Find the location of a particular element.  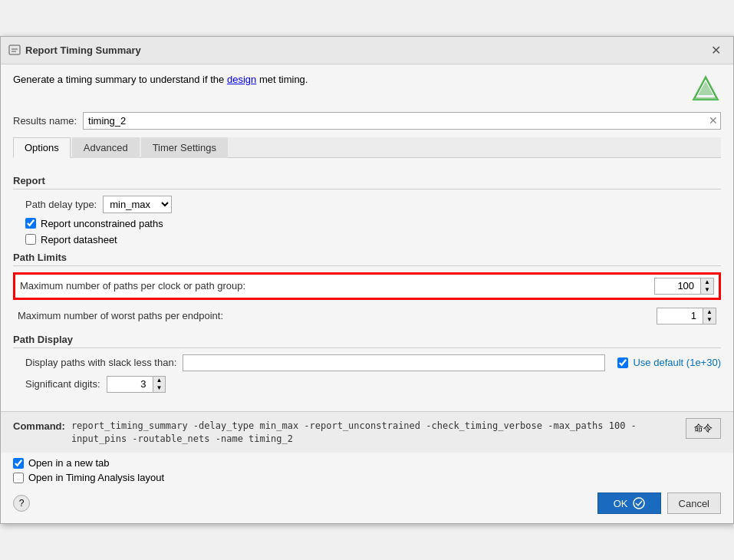

sig-digits-label: Significant digits: is located at coordinates (63, 384).